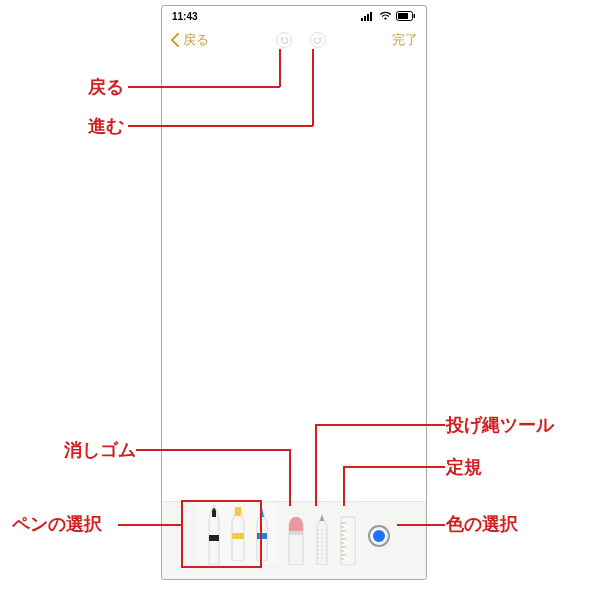 This screenshot has width=610, height=598. Describe the element at coordinates (196, 40) in the screenshot. I see `back-label: 戻る` at that location.